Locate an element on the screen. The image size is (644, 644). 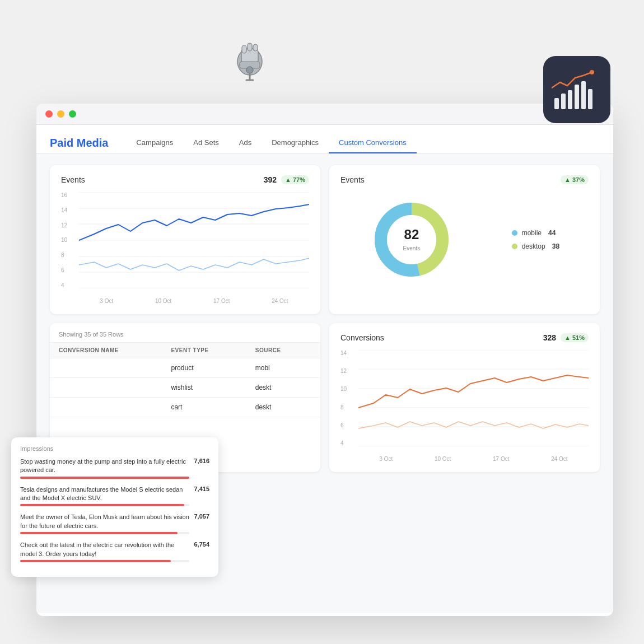
table-row: cart deskt is located at coordinates (185, 408).